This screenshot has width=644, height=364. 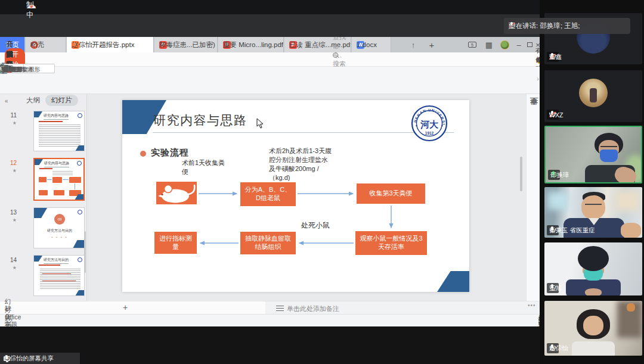 What do you see at coordinates (371, 45) in the screenshot?
I see `tab-docx: W 1.docx` at bounding box center [371, 45].